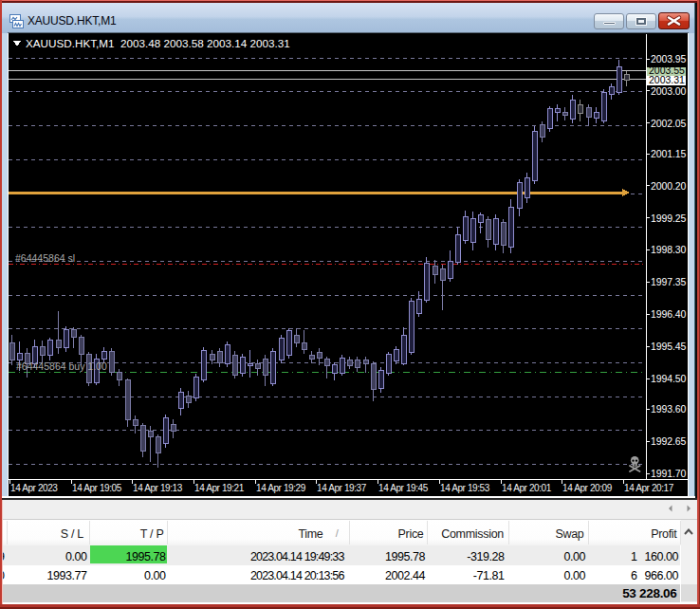  What do you see at coordinates (588, 488) in the screenshot?
I see `svg-text: 14 Apr 20:09` at bounding box center [588, 488].